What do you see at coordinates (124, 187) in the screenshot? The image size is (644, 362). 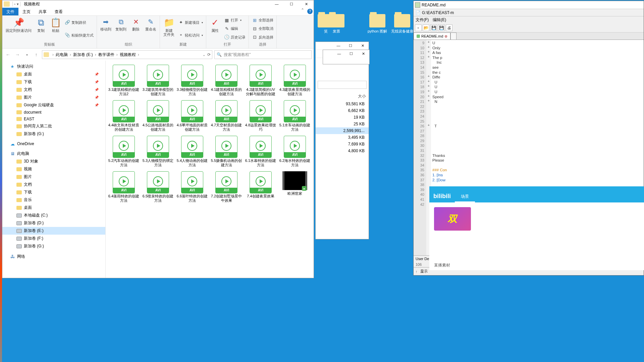 I see `file-item: AVI6.4落雨特效的创建方法` at bounding box center [124, 187].